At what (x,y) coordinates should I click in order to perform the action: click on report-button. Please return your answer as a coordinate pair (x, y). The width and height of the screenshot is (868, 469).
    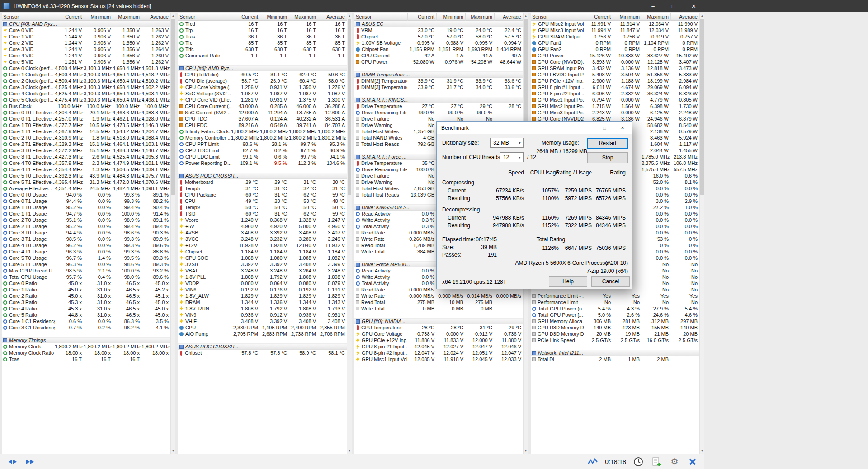
    Looking at the image, I should click on (656, 462).